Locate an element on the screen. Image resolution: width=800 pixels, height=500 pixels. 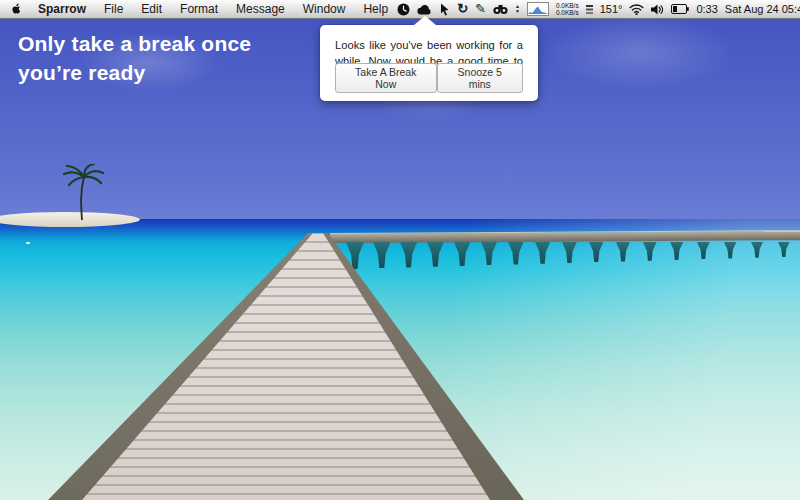
headline-line1: Only take a break once is located at coordinates (134, 44).